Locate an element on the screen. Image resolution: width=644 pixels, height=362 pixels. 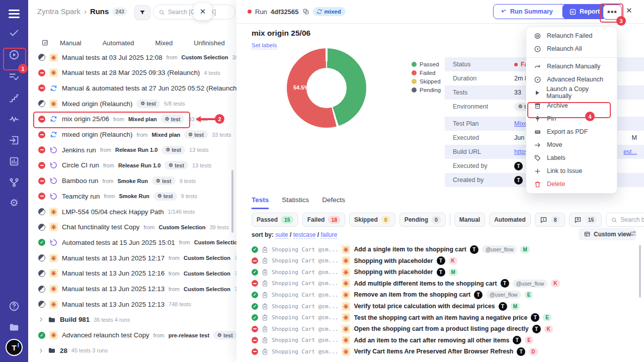
run-list-item: Bamboo runfrom Smoke Run⚙test9 tests is located at coordinates (132, 181).